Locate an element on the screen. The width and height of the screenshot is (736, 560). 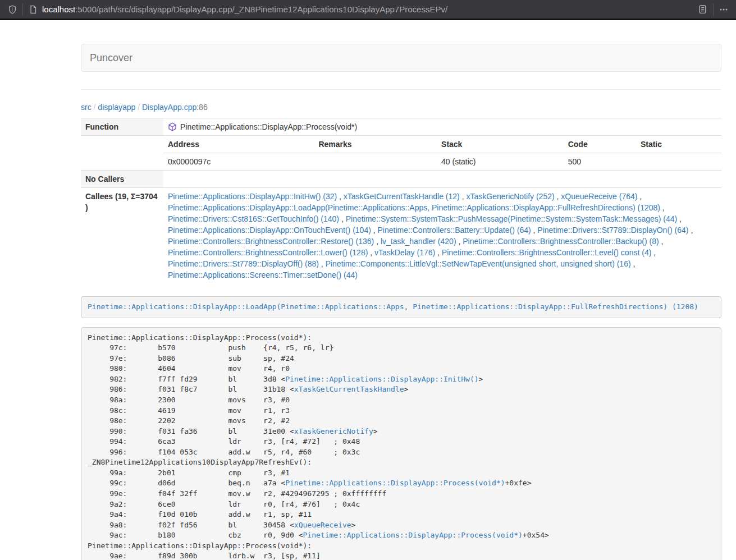
assembly-symbol-link: Pinetime::Applications::DisplayApp::Init… is located at coordinates (382, 379).